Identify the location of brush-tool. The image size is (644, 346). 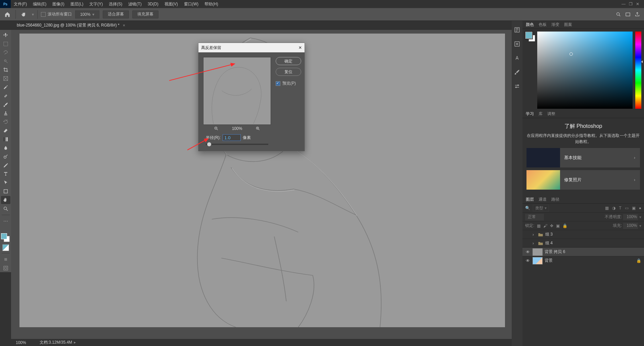
(6, 105).